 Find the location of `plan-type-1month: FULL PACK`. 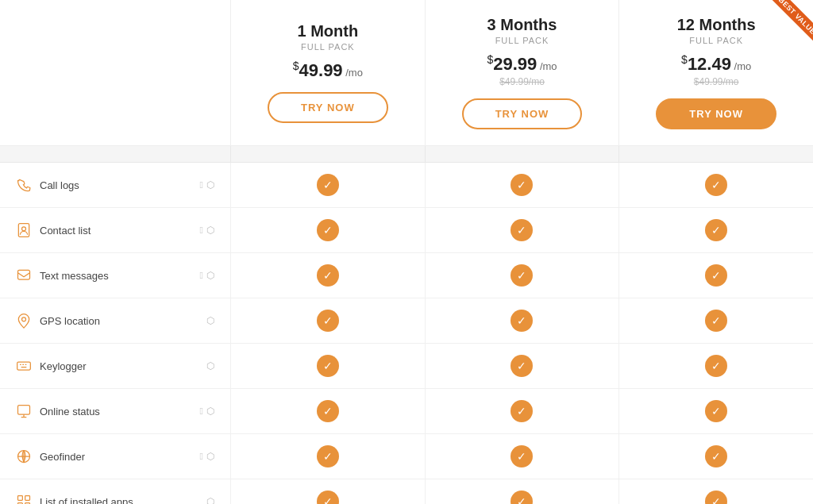

plan-type-1month: FULL PACK is located at coordinates (328, 47).